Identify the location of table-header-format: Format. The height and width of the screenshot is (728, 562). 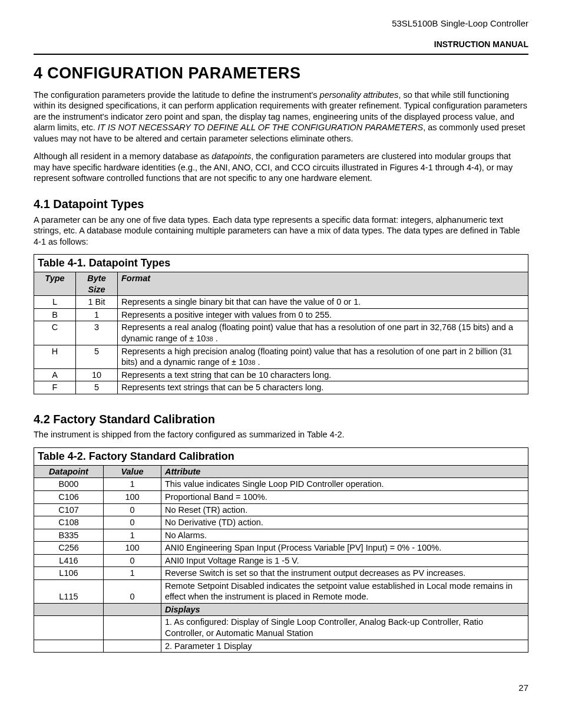
(323, 284).